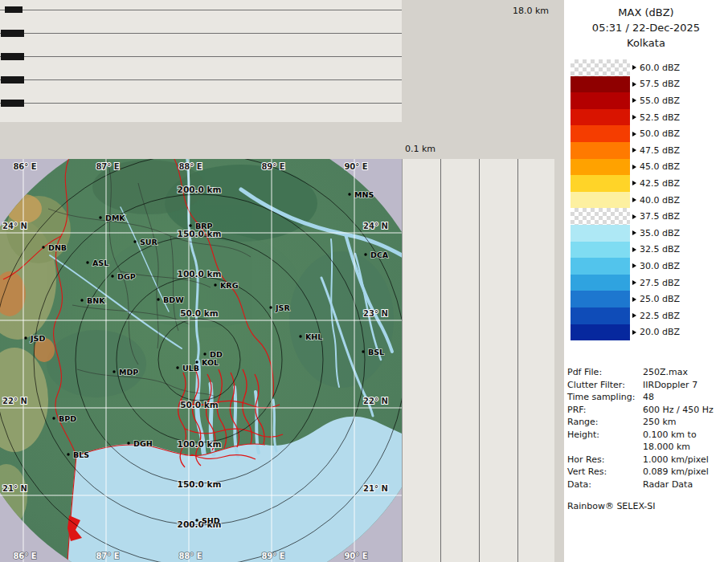 The image size is (728, 562). Describe the element at coordinates (174, 300) in the screenshot. I see `station-label: BDW` at that location.